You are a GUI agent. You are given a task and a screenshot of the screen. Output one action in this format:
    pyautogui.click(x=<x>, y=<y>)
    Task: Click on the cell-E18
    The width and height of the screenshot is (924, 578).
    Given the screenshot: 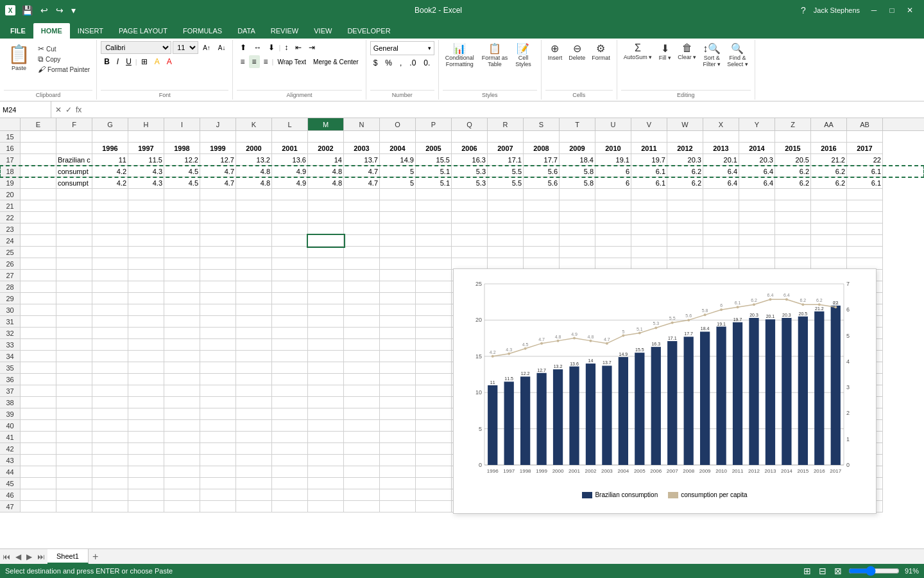 What is the action you would take?
    pyautogui.click(x=38, y=171)
    